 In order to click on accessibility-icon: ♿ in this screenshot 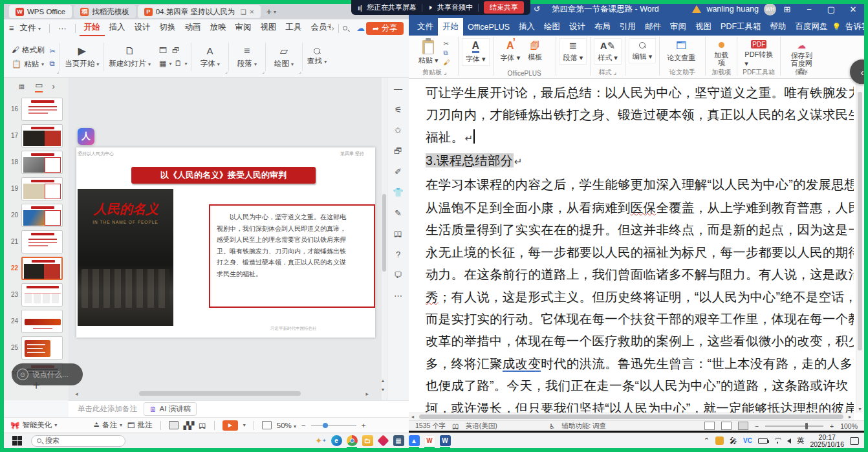, I will do `click(552, 426)`.